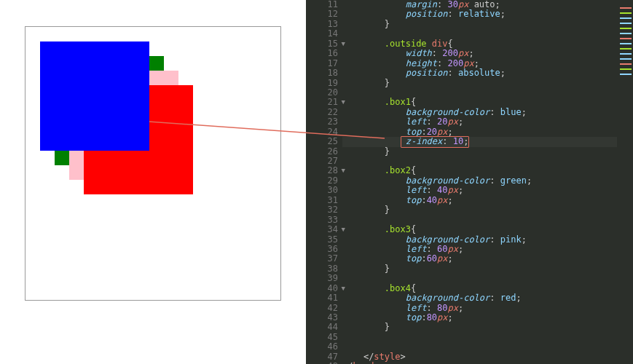 The image size is (633, 364). Describe the element at coordinates (322, 191) in the screenshot. I see `line-number: 30` at that location.